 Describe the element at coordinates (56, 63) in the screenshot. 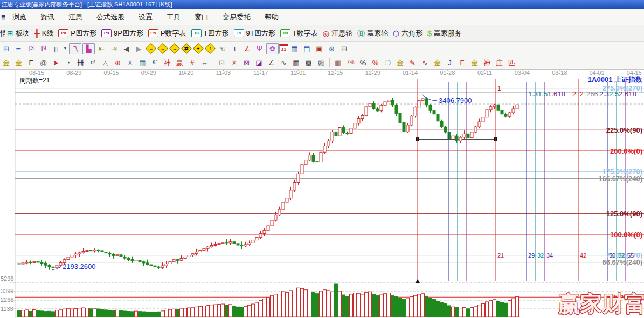

I see `rocket-icon: ➤` at that location.